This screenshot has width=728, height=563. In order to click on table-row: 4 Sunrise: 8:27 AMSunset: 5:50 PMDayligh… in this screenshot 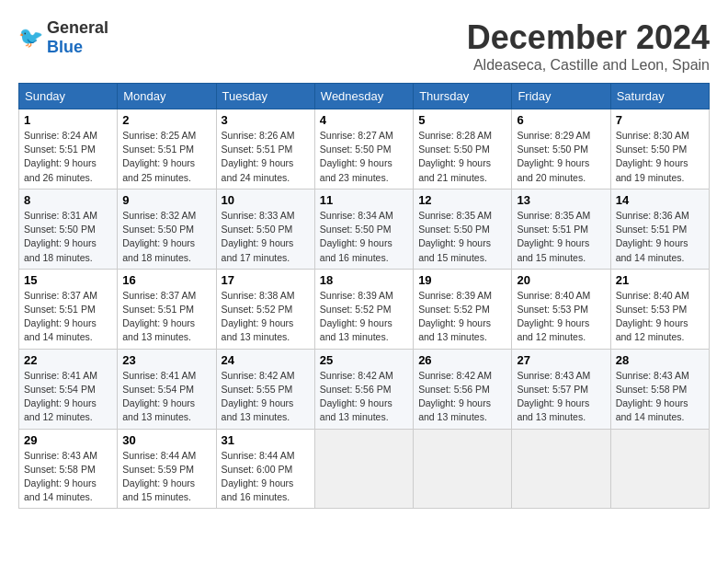, I will do `click(364, 149)`.